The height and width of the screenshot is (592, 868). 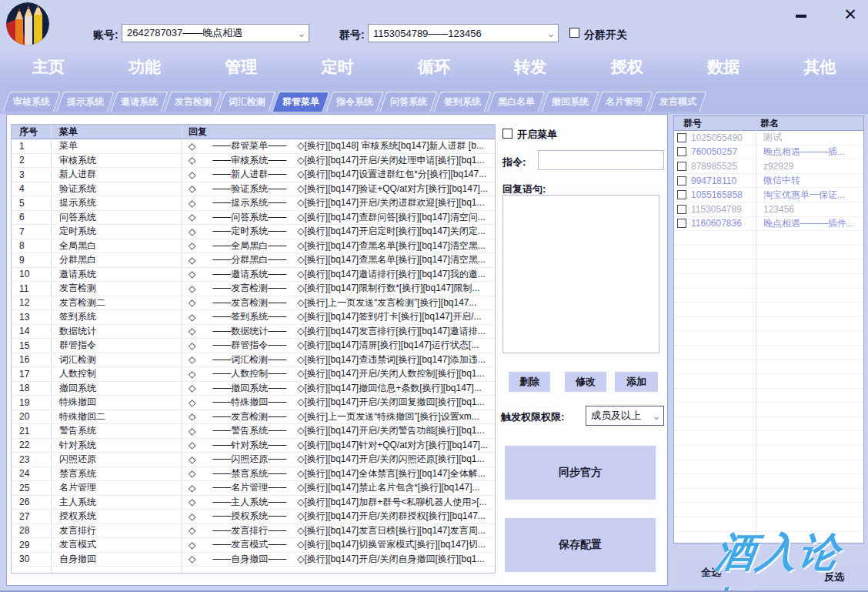 I want to click on menu-item-1: 主页, so click(x=48, y=67).